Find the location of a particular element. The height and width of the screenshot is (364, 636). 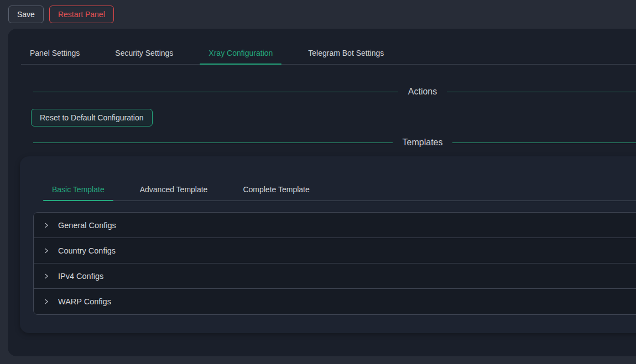

save-button: Save is located at coordinates (26, 14).